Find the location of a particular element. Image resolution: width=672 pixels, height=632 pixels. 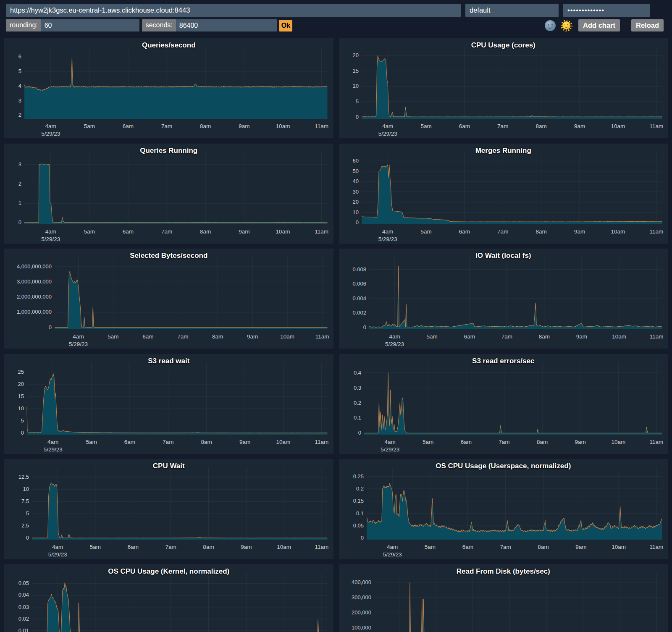

svg-text: 200,000 is located at coordinates (361, 612).